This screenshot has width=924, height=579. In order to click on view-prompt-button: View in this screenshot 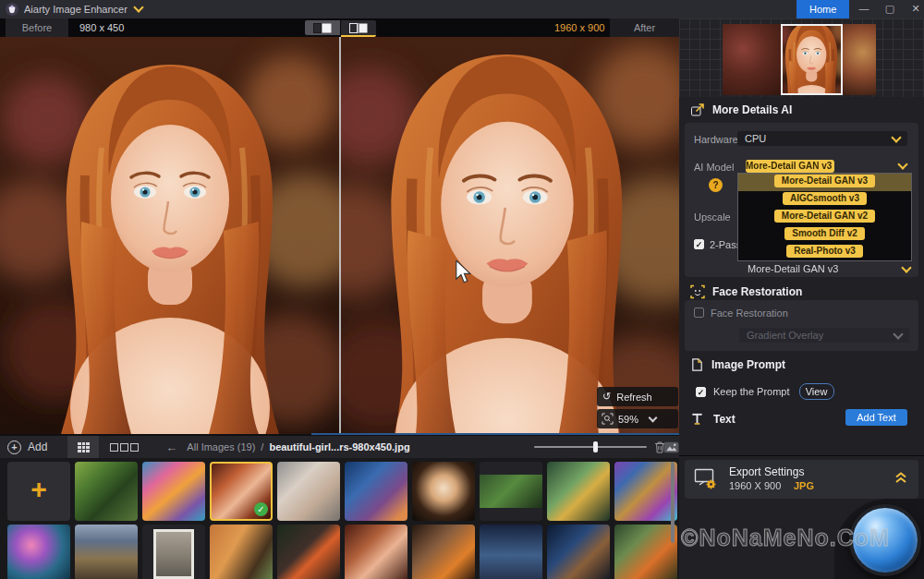, I will do `click(817, 392)`.